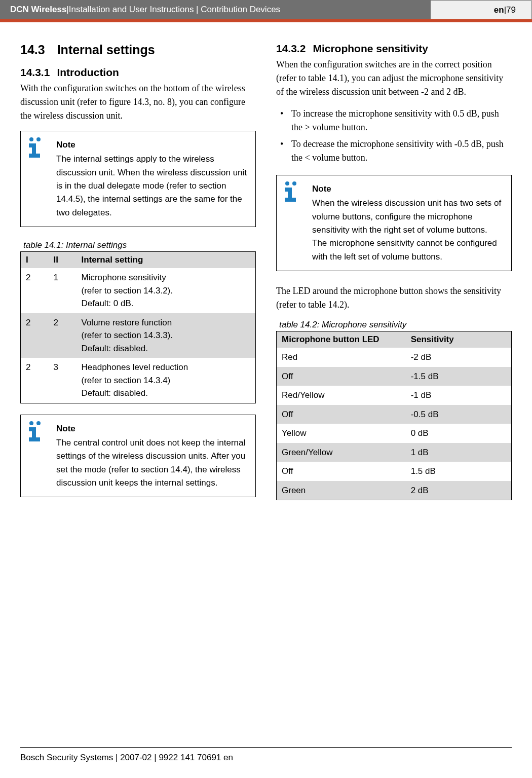  Describe the element at coordinates (166, 336) in the screenshot. I see `table-cell: Volume restore function (refer to sectio…` at that location.